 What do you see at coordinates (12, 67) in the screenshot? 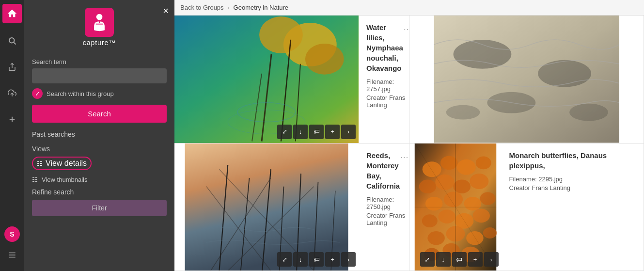
I see `share-nav-icon` at bounding box center [12, 67].